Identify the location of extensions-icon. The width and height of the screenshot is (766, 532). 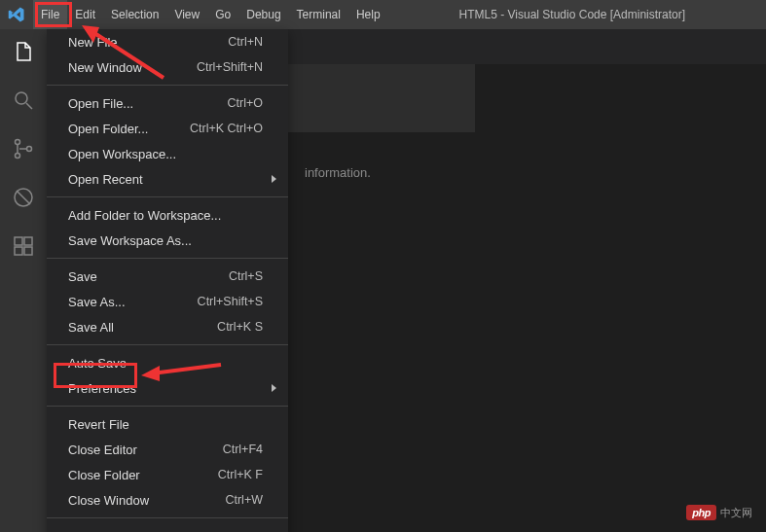
(23, 246).